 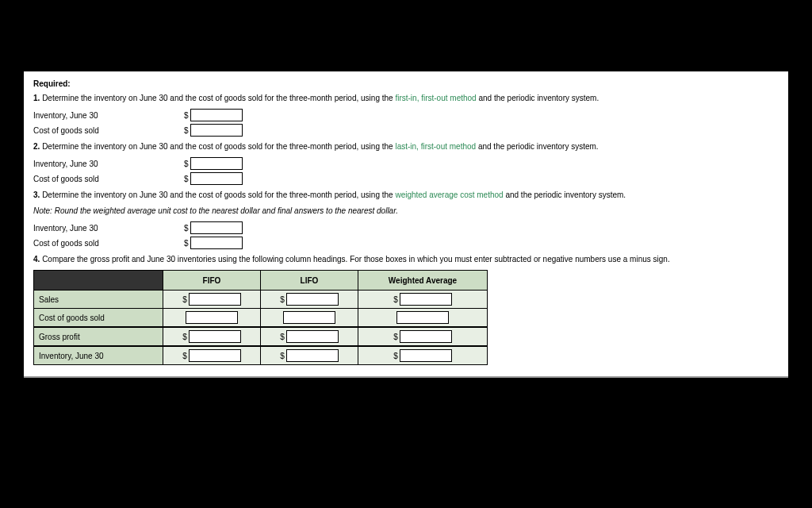 What do you see at coordinates (261, 337) in the screenshot?
I see `table-row-gross-profit: Gross profit $ $ $` at bounding box center [261, 337].